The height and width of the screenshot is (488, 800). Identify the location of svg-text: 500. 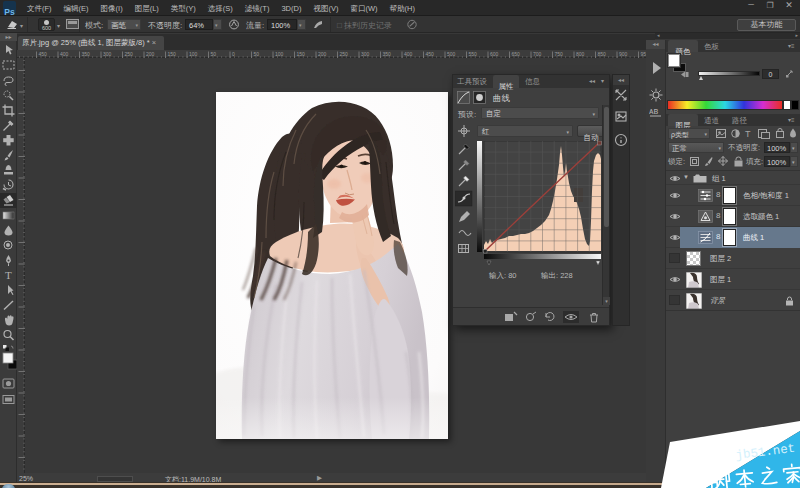
(452, 54).